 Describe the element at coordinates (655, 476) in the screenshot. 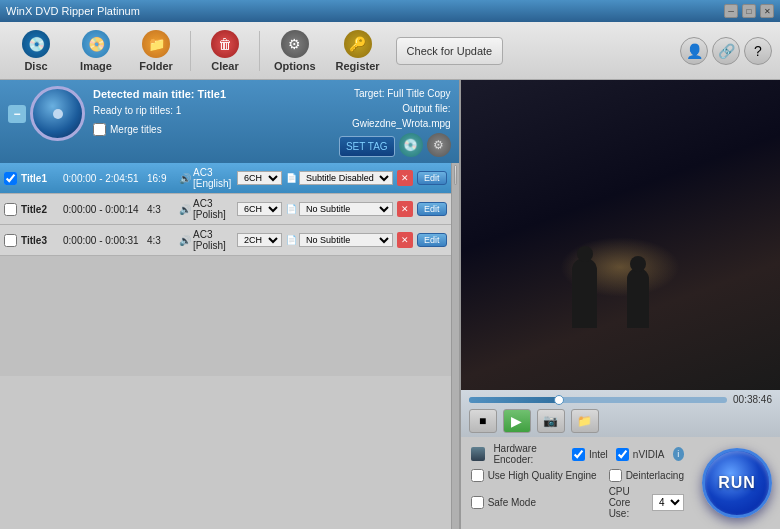

I see `deinterlacing-label: Deinterlacing` at that location.